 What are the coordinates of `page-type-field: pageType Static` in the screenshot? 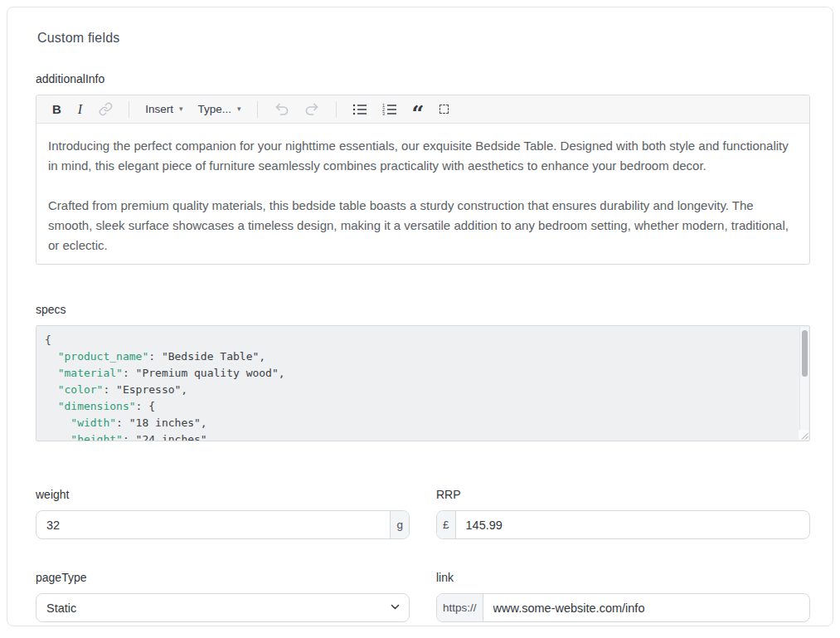 It's located at (222, 597).